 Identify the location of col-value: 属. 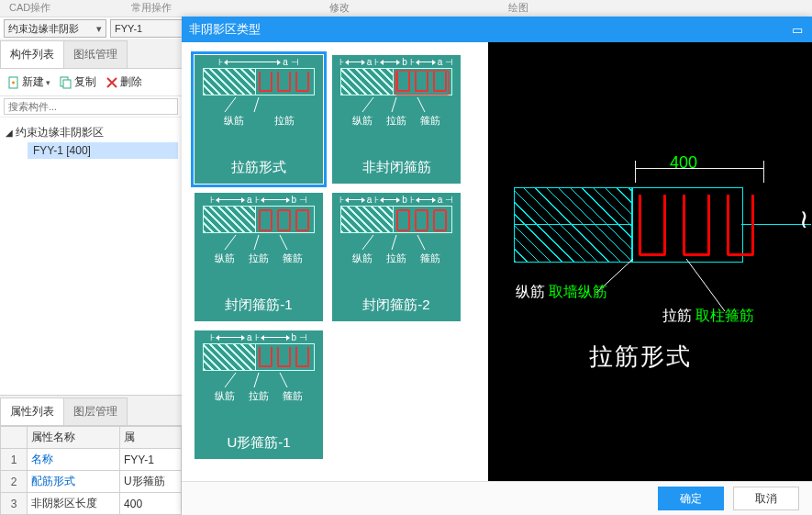
(150, 438).